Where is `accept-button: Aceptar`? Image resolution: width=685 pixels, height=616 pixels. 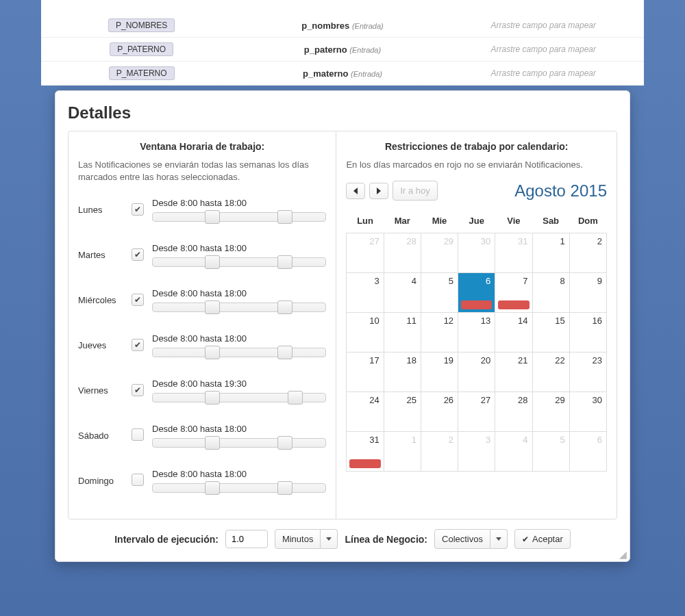 accept-button: Aceptar is located at coordinates (543, 539).